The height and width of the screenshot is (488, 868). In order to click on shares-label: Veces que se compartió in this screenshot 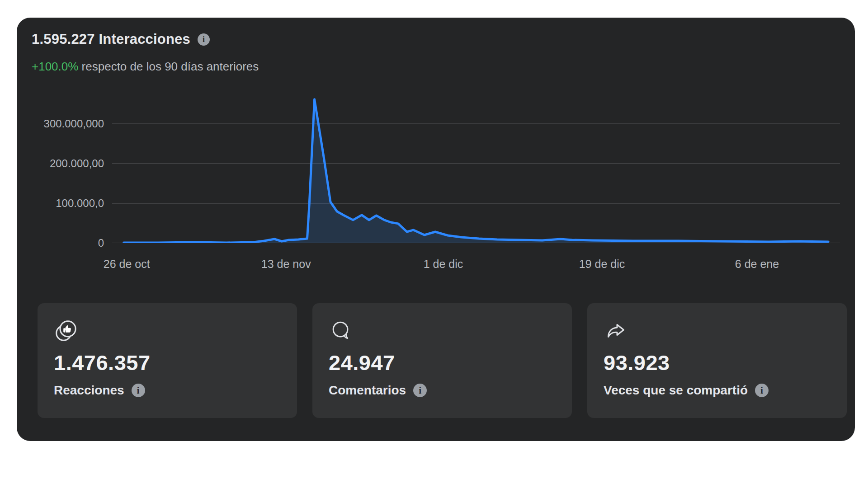, I will do `click(675, 390)`.